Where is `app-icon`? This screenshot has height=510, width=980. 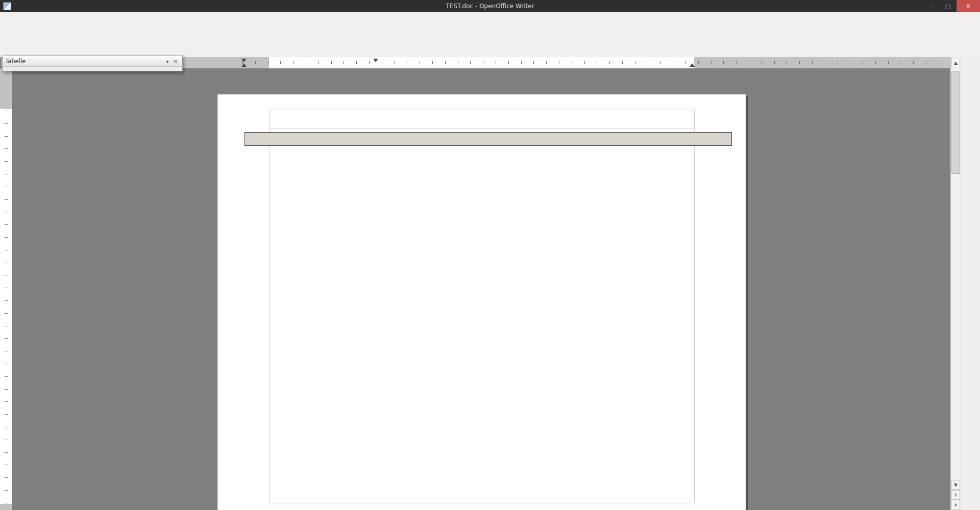 app-icon is located at coordinates (7, 6).